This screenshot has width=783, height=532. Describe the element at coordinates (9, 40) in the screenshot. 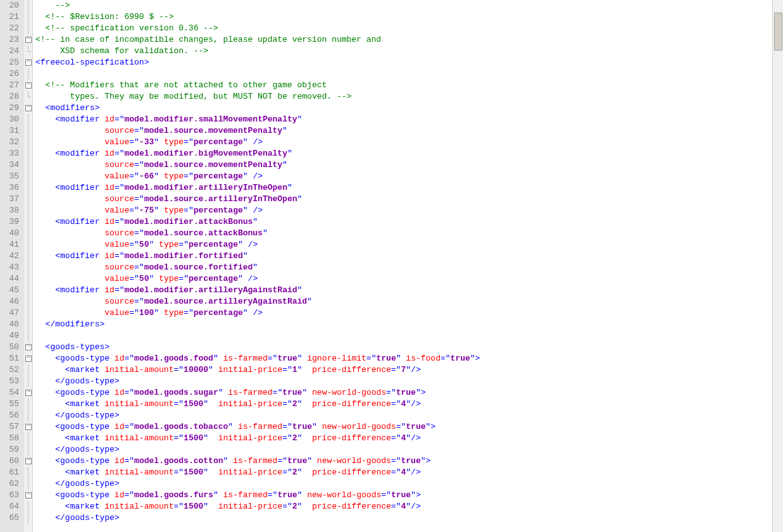

I see `line-number: 23` at that location.